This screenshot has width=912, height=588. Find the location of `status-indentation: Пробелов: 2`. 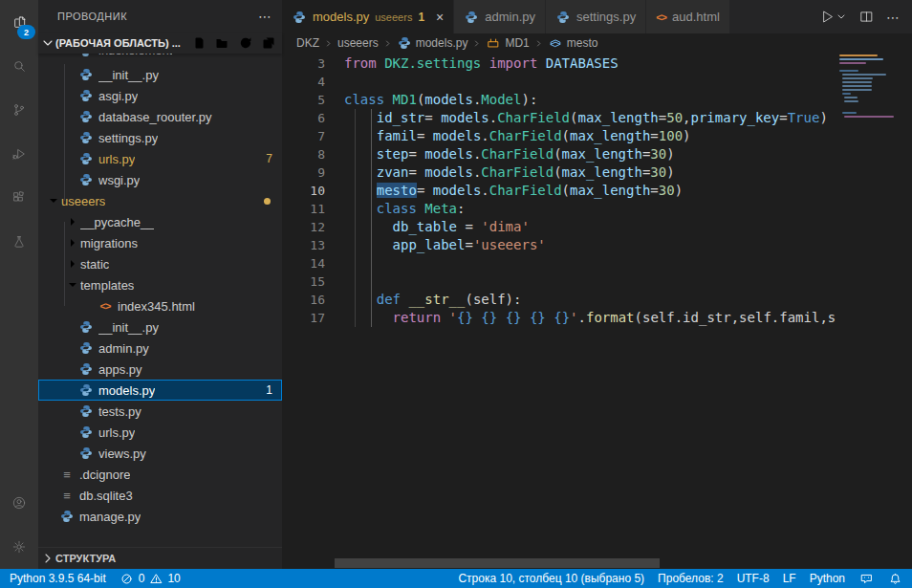

status-indentation: Пробелов: 2 is located at coordinates (690, 578).